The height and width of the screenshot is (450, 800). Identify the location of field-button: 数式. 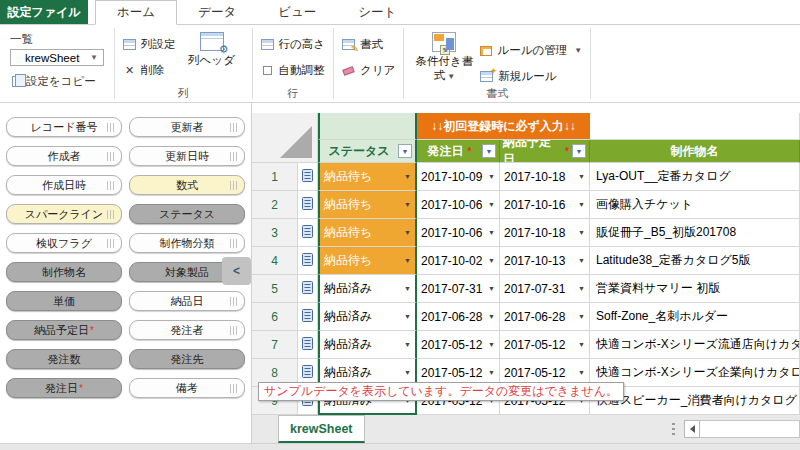
(187, 185).